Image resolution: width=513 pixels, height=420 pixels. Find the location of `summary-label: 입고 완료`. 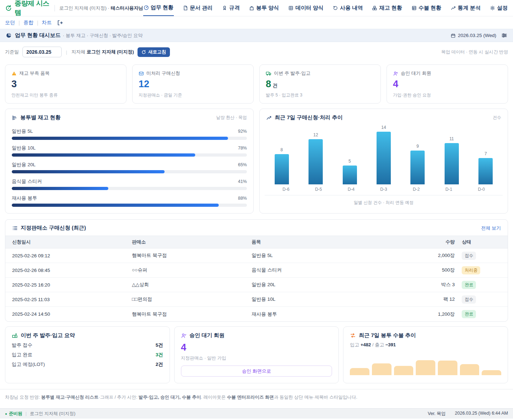

summary-label: 입고 완료 is located at coordinates (22, 355).